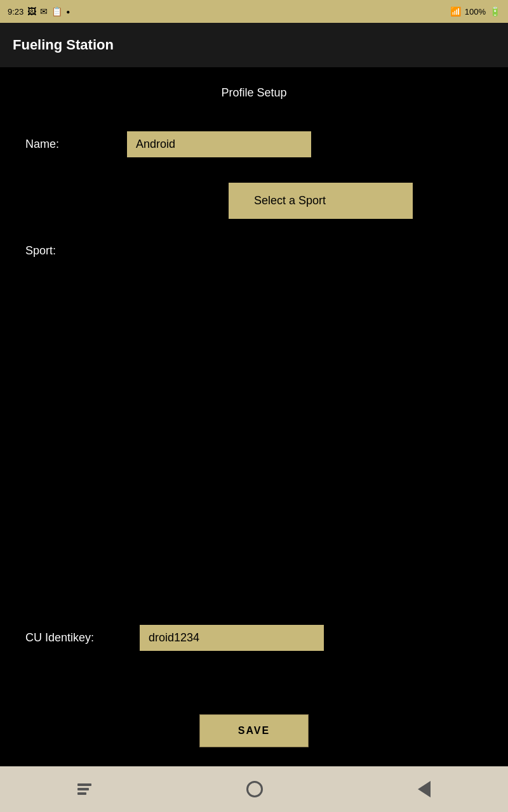 This screenshot has height=812, width=508. I want to click on email-icon: ✉, so click(44, 11).